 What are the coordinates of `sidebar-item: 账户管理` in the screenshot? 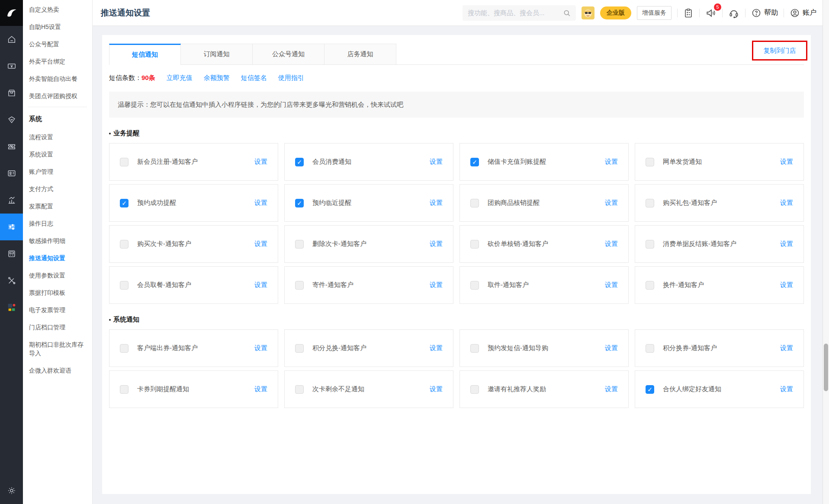 It's located at (58, 172).